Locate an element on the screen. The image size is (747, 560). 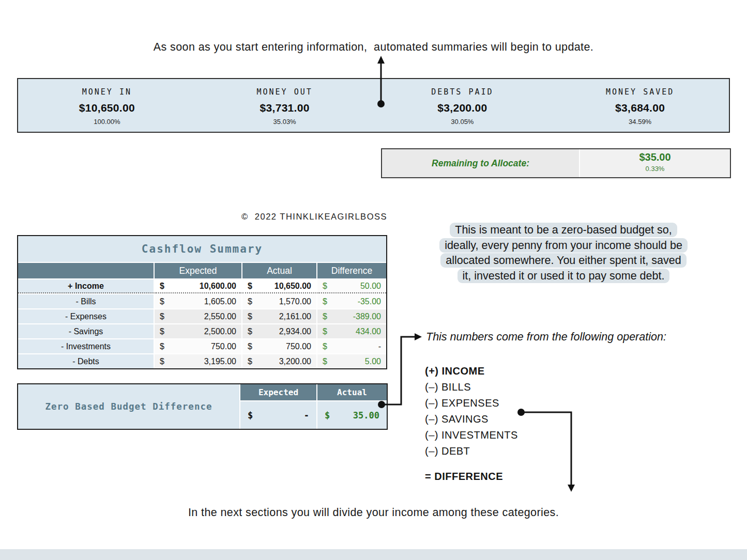
cashflow-row-debts-actual: $ 3,200.00 is located at coordinates (279, 362).